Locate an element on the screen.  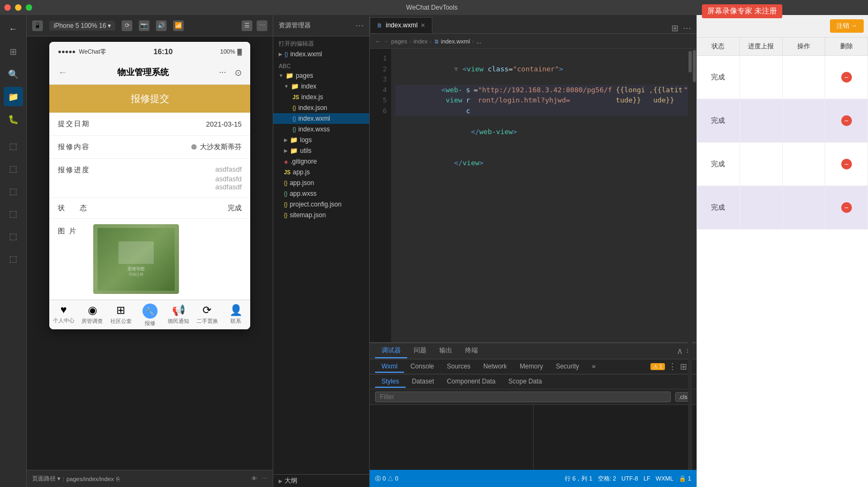
filetree-appwxss: {} app.wxss is located at coordinates (321, 194).